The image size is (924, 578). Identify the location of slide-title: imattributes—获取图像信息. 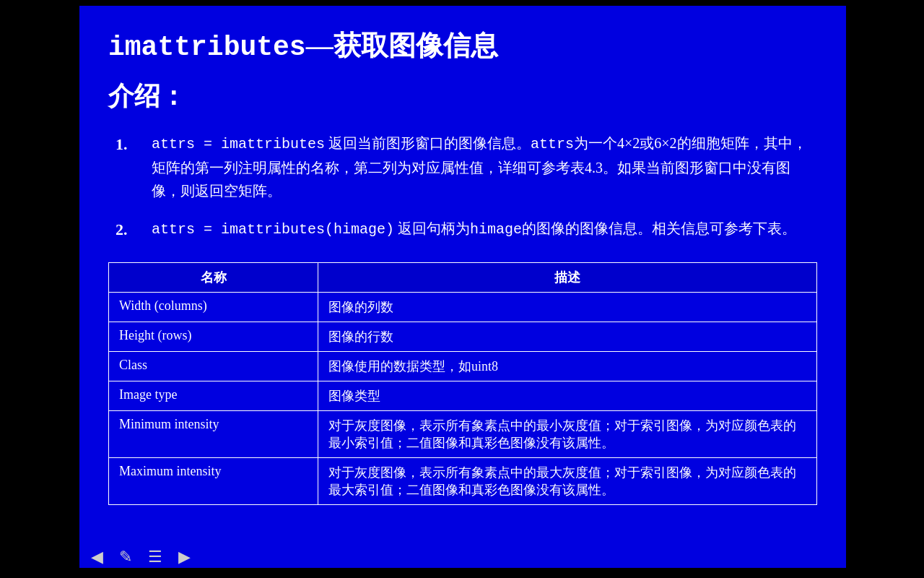
(463, 46).